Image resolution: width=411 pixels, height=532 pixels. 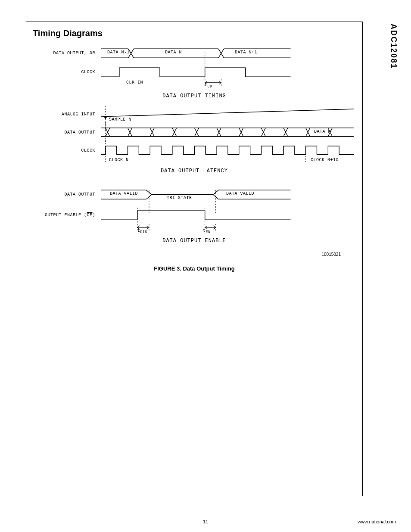 What do you see at coordinates (194, 215) in the screenshot?
I see `row-output-enable: OUTPUT ENABLE (OE)` at bounding box center [194, 215].